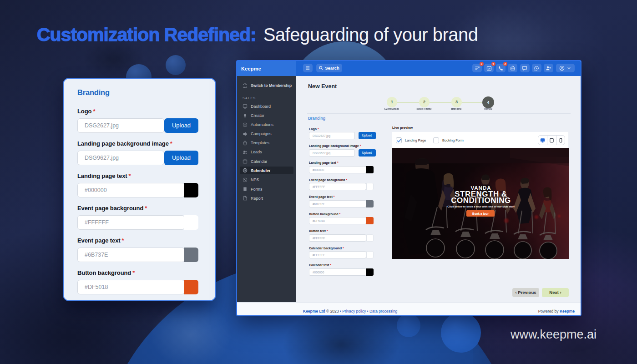 Image resolution: width=637 pixels, height=364 pixels. What do you see at coordinates (480, 214) in the screenshot?
I see `svg-text: Book a tour` at bounding box center [480, 214].